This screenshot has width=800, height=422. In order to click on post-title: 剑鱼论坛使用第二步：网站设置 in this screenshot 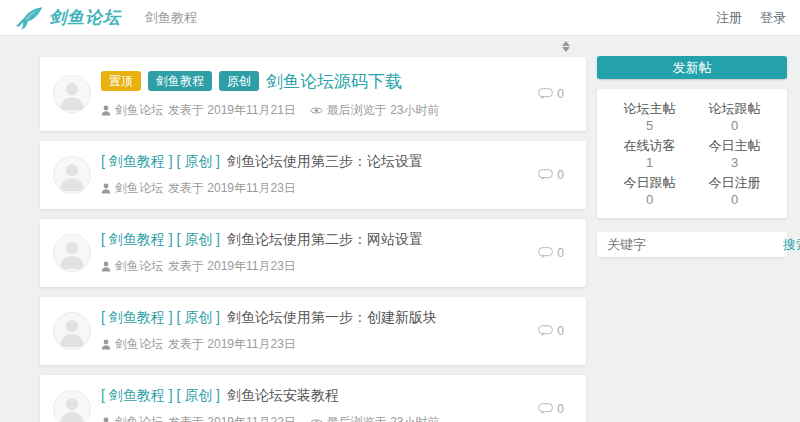, I will do `click(325, 240)`.